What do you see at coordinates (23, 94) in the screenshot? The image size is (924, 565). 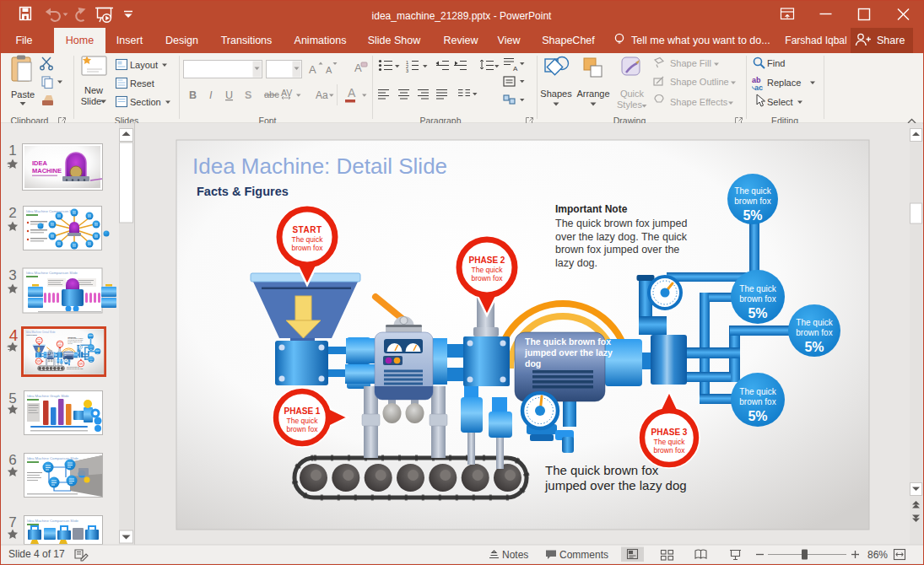 I see `svg-text: Paste` at bounding box center [23, 94].